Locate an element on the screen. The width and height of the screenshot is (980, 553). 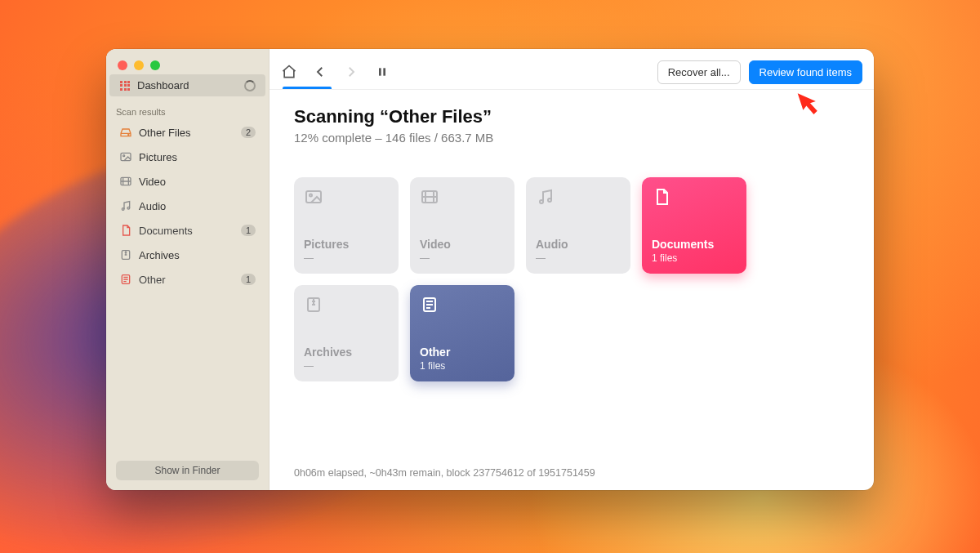
back-button is located at coordinates (320, 72).